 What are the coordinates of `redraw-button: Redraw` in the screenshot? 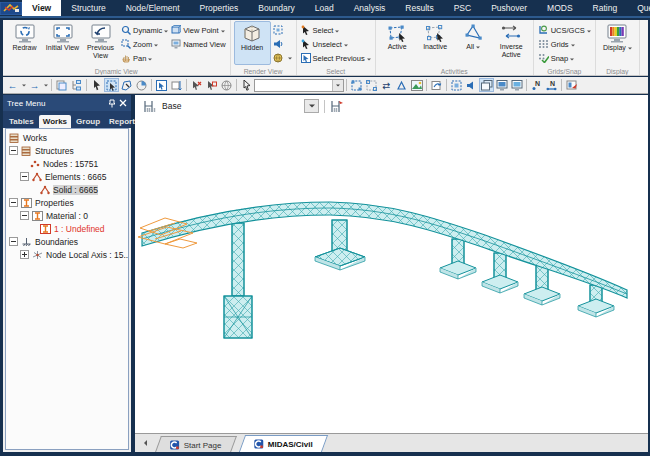 It's located at (24, 43).